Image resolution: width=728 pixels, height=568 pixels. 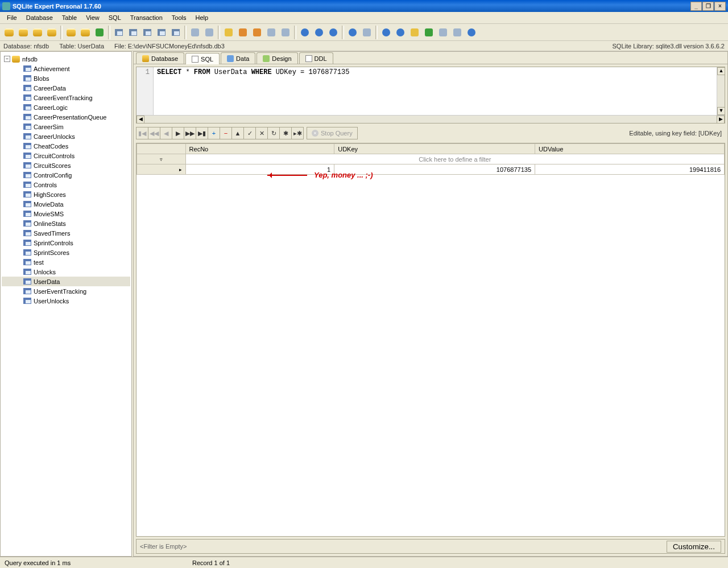 I want to click on tb-edit, so click(x=429, y=32).